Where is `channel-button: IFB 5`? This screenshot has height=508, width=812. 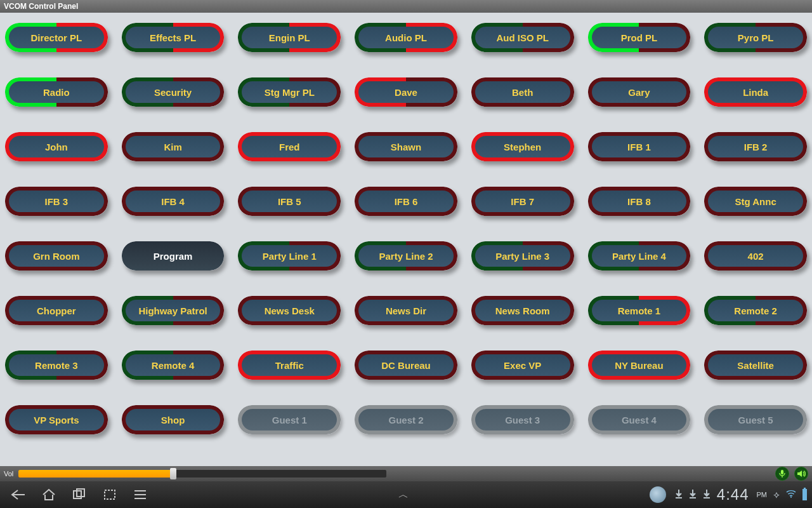 channel-button: IFB 5 is located at coordinates (289, 201).